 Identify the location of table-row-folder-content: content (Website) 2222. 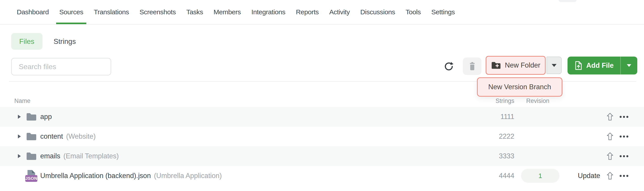
(322, 136).